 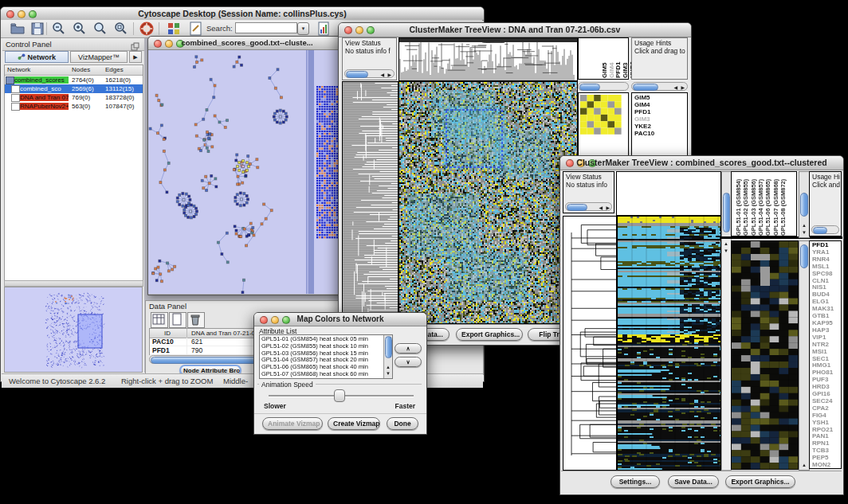 What do you see at coordinates (292, 424) in the screenshot?
I see `dialog-button-animate-vizmap: Animate Vizmap` at bounding box center [292, 424].